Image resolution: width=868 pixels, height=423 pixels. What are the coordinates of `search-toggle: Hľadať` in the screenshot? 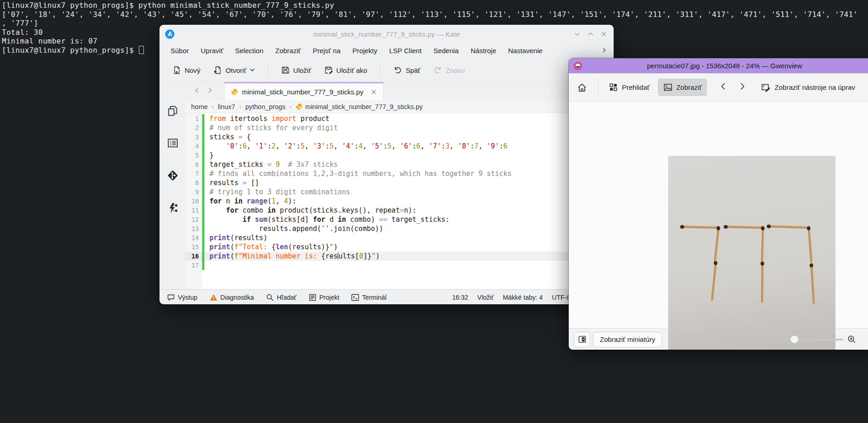 It's located at (281, 297).